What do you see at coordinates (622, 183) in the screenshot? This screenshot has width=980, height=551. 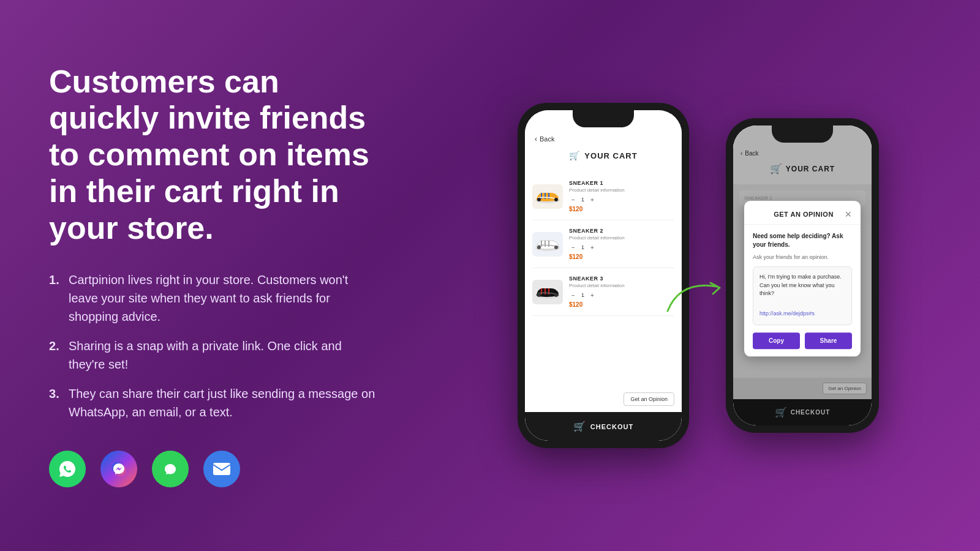 I see `cart-item-1-name: SNEAKER 1` at bounding box center [622, 183].